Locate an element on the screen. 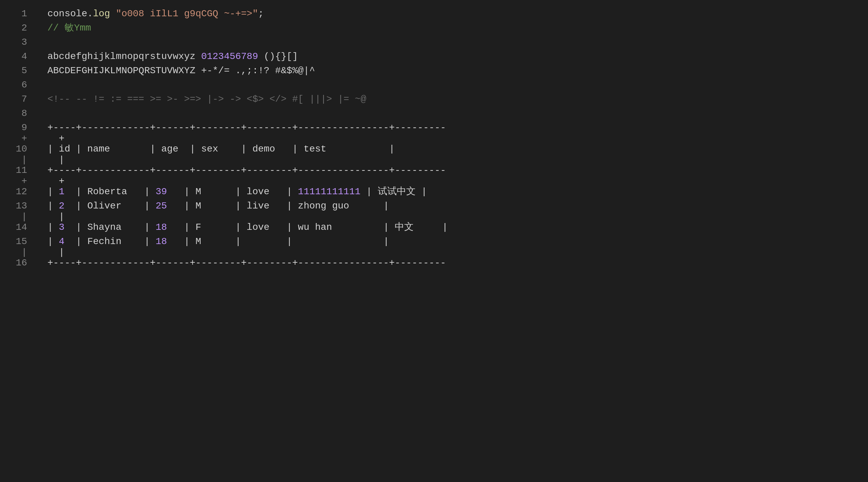 The width and height of the screenshot is (868, 482). code-segment: | M | live | zhong guo | is located at coordinates (278, 206).